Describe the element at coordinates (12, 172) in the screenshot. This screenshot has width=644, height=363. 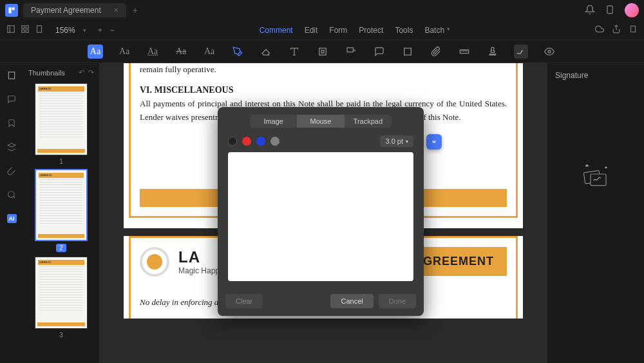
I see `attachments-icon` at that location.